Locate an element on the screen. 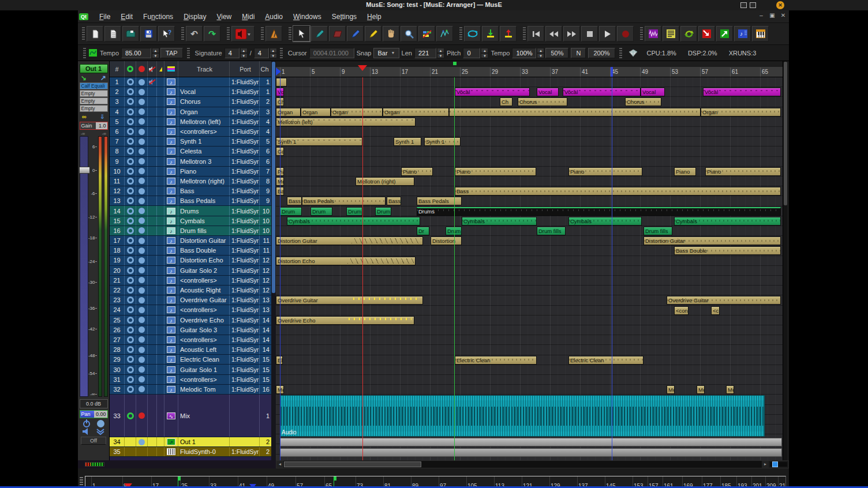 The width and height of the screenshot is (868, 488). track-name: Vocal is located at coordinates (204, 92).